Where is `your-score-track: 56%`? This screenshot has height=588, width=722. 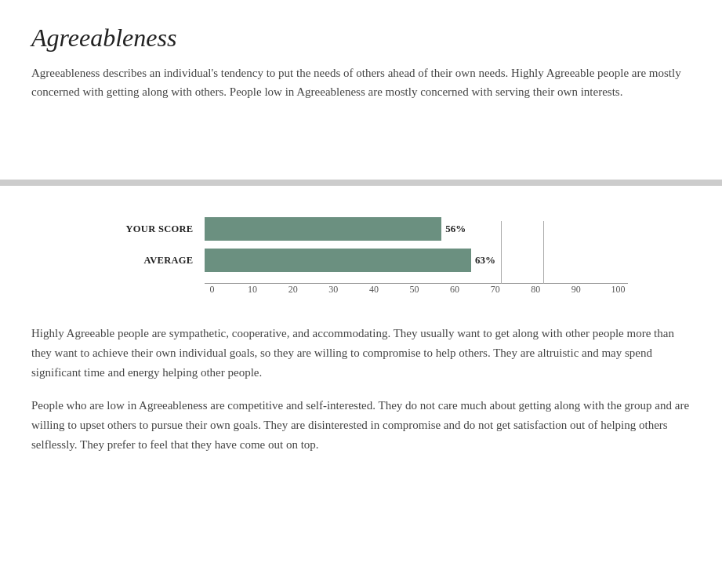
your-score-track: 56% is located at coordinates (416, 229).